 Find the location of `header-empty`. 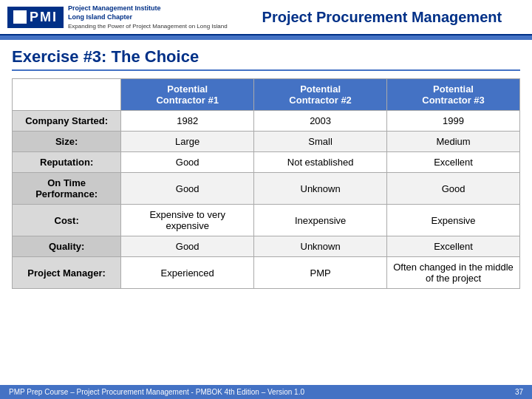

header-empty is located at coordinates (66, 95).